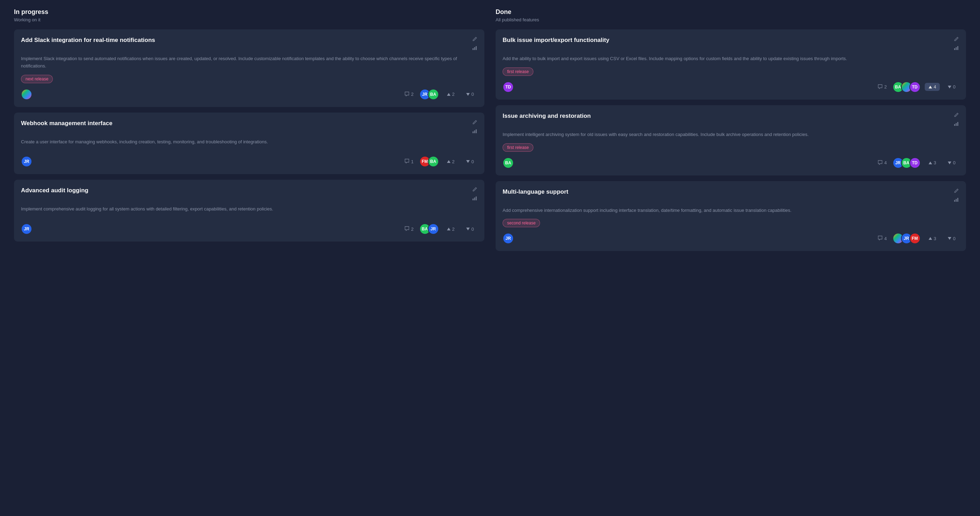  What do you see at coordinates (935, 87) in the screenshot?
I see `upvote-count: 4` at bounding box center [935, 87].